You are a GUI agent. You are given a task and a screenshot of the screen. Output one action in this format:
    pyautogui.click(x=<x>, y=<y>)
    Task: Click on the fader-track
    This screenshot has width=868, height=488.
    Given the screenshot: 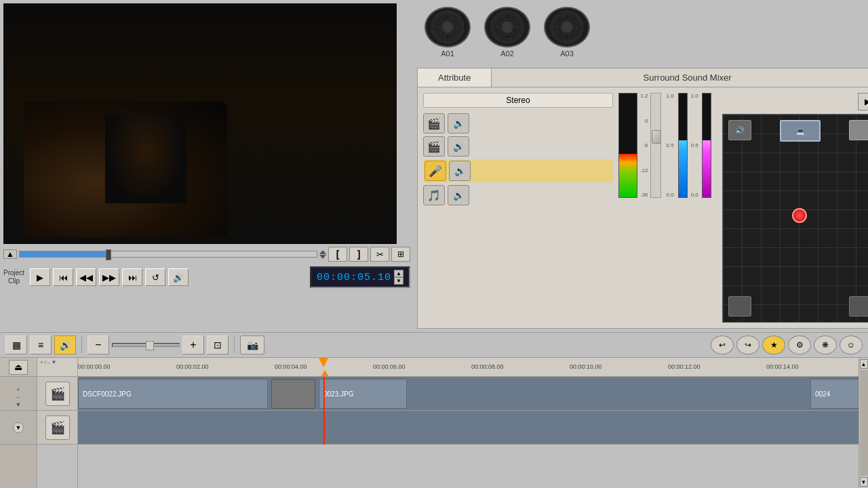 What is the action you would take?
    pyautogui.click(x=656, y=145)
    